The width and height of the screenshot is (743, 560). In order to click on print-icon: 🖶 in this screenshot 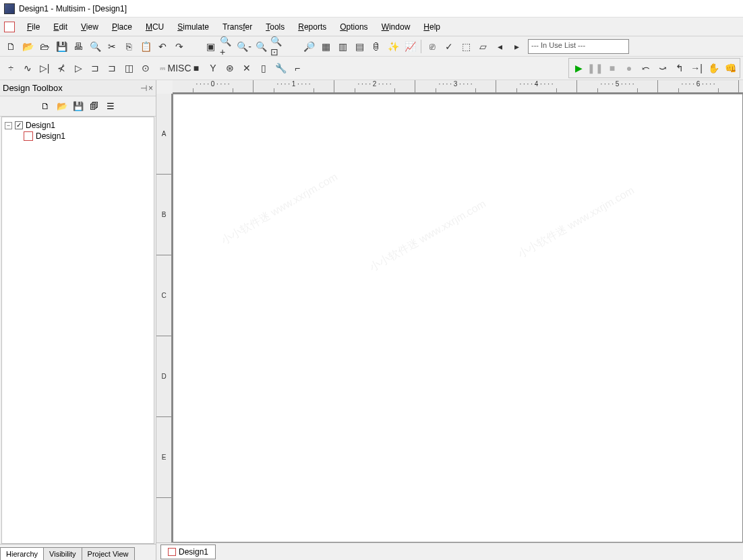, I will do `click(78, 46)`.